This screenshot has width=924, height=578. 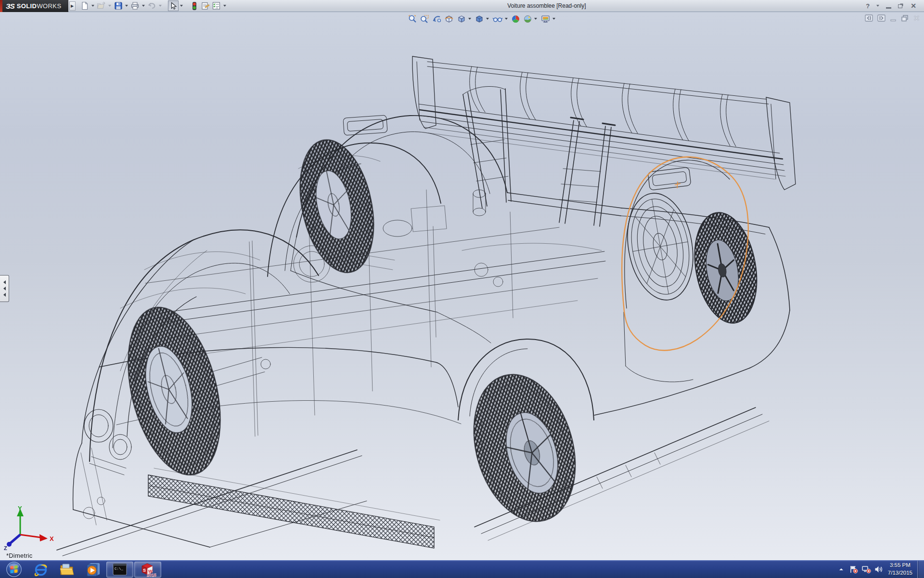 I want to click on rebuild-stoplight-icon, so click(x=194, y=6).